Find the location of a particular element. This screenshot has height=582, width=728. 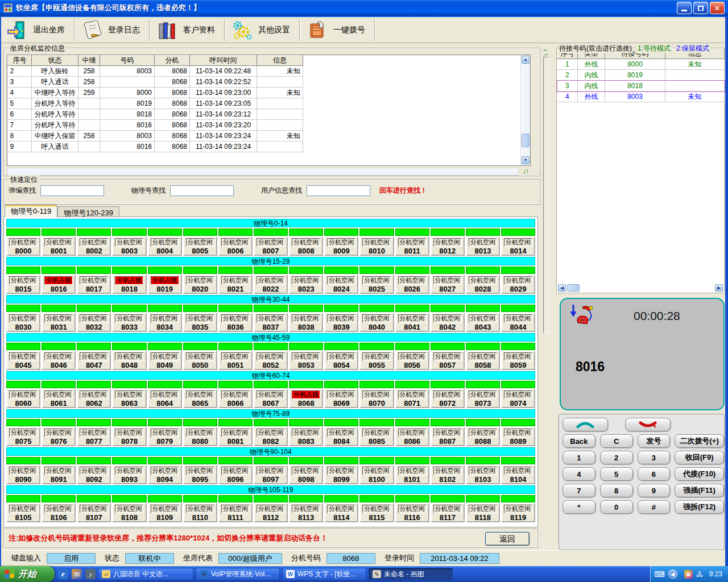

extension-cell-8055: 分机空闲8055 is located at coordinates (377, 356).